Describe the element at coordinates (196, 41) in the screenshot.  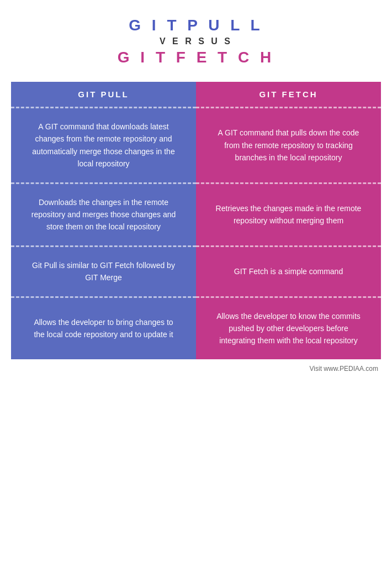
I see `title-versus: V E R S U S` at that location.